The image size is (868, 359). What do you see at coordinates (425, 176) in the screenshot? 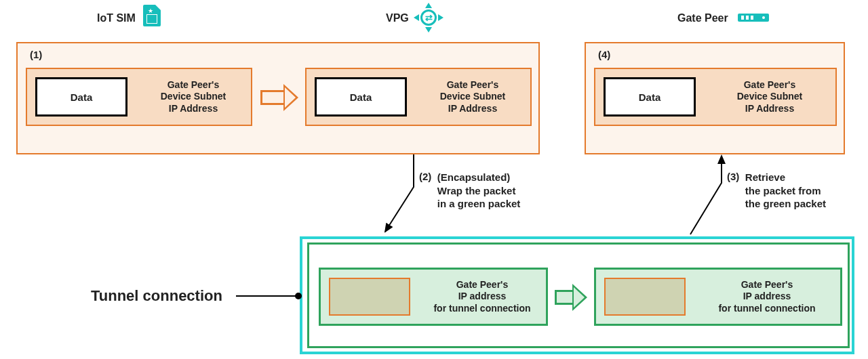
I see `step-2-num: (2)` at bounding box center [425, 176].